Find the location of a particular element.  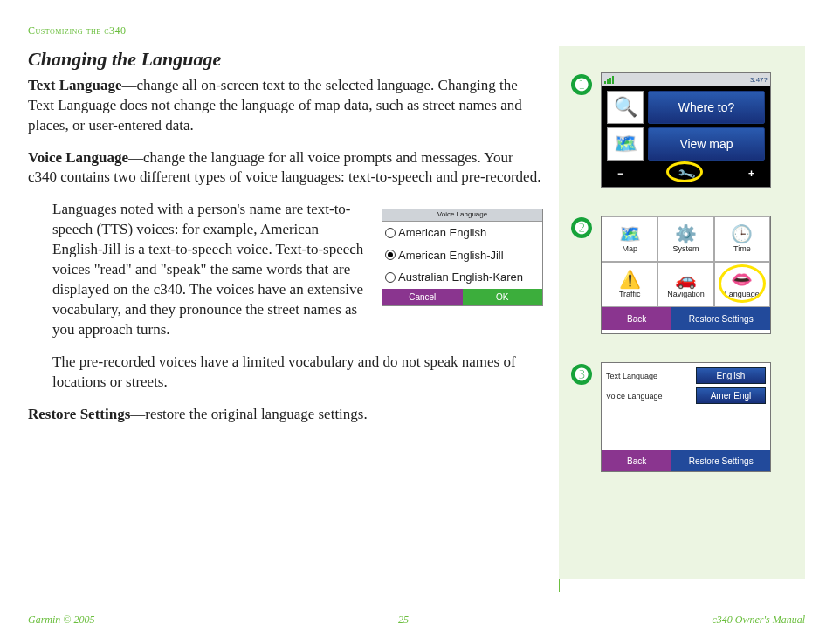

voice-language-label: Voice Language is located at coordinates (79, 157).